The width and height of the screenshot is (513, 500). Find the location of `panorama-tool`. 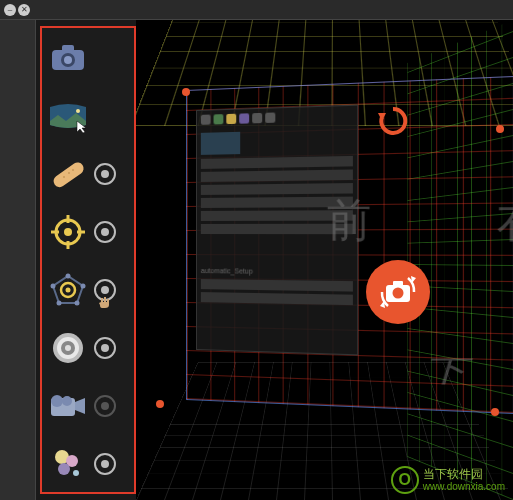

panorama-tool is located at coordinates (88, 116).